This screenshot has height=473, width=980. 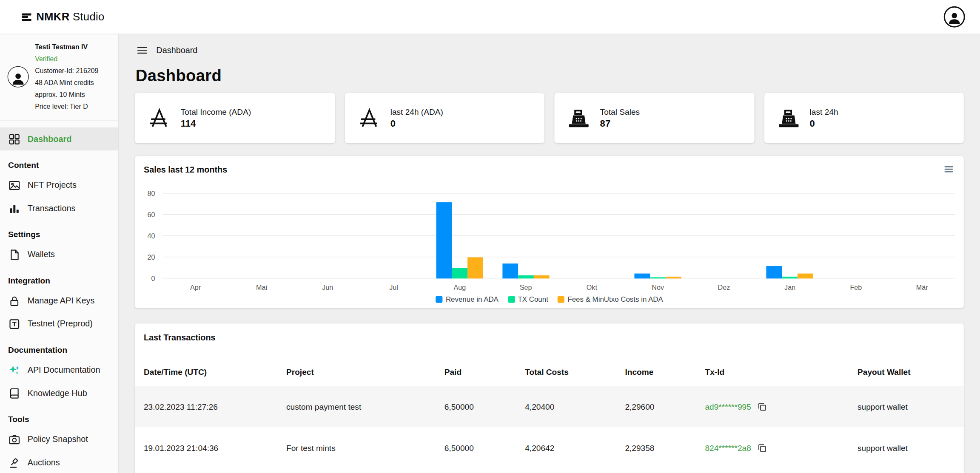 What do you see at coordinates (724, 236) in the screenshot?
I see `bar-group-dez` at bounding box center [724, 236].